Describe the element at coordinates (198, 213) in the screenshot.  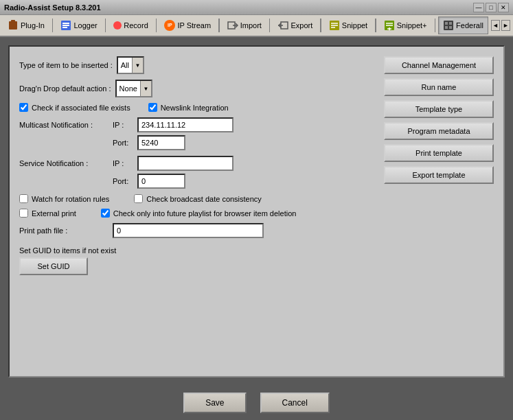
I see `external-future-row: External print Check only into future pl…` at that location.